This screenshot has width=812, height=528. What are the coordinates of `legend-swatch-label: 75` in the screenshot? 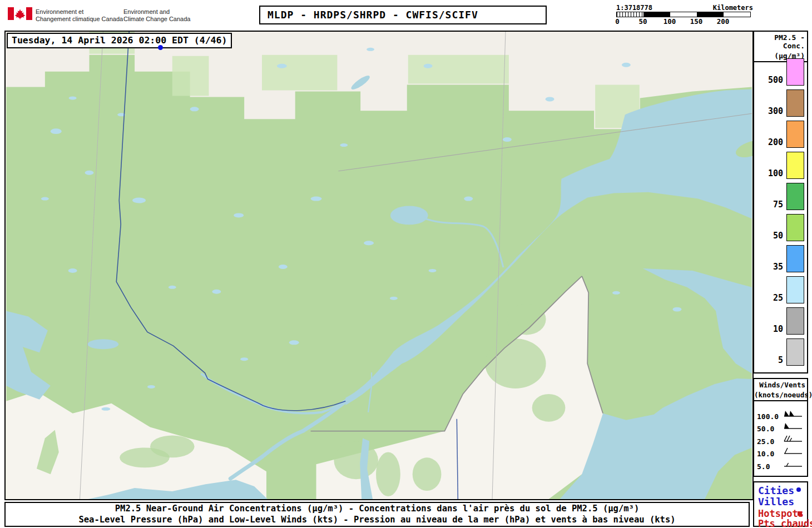 It's located at (769, 205).